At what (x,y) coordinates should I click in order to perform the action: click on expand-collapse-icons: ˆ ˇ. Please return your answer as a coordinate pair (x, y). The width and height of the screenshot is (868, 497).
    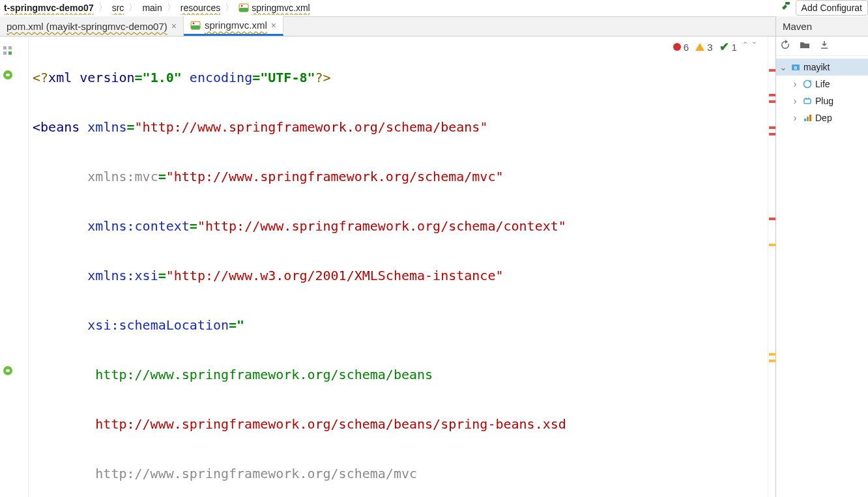
    Looking at the image, I should click on (751, 47).